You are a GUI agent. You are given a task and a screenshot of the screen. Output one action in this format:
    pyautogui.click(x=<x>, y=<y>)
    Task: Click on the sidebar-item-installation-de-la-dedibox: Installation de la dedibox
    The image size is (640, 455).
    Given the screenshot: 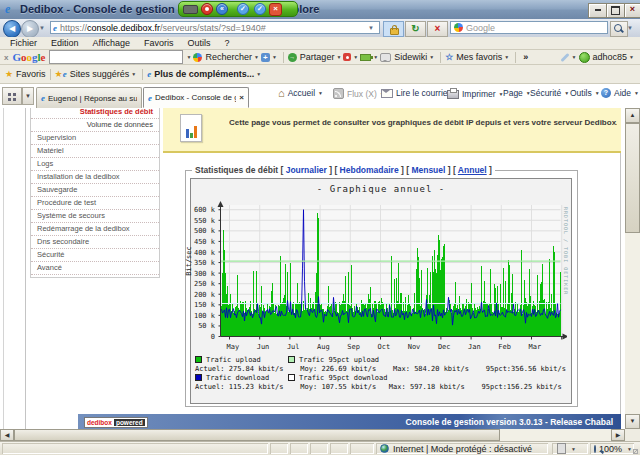 What is the action you would take?
    pyautogui.click(x=95, y=178)
    